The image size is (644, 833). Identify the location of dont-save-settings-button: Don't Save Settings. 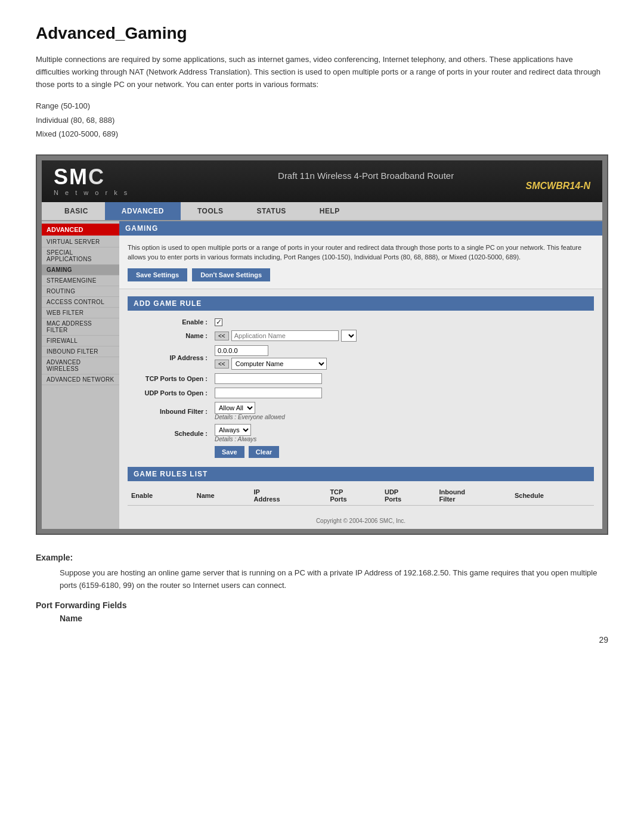
(231, 275).